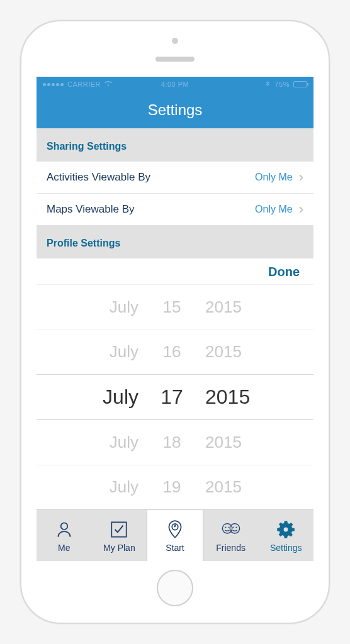 This screenshot has width=350, height=644. What do you see at coordinates (91, 209) in the screenshot?
I see `row-label: Maps Viewable By` at bounding box center [91, 209].